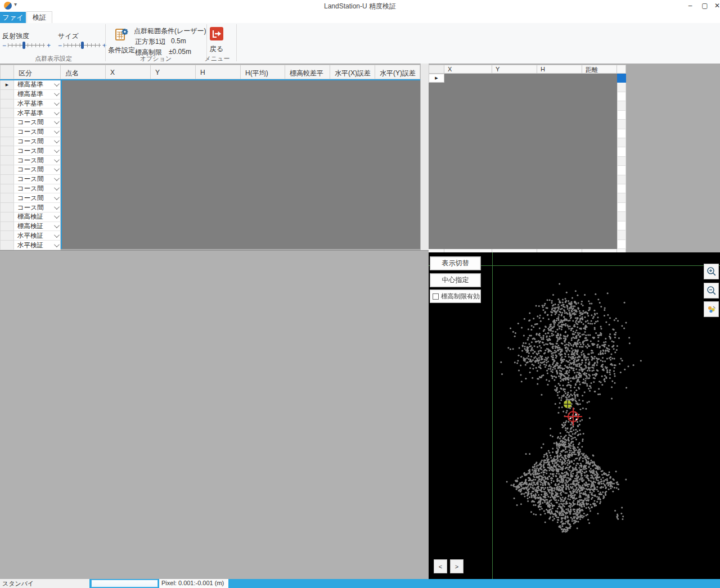 This screenshot has width=720, height=588. I want to click on tab-file: ファイル, so click(13, 17).